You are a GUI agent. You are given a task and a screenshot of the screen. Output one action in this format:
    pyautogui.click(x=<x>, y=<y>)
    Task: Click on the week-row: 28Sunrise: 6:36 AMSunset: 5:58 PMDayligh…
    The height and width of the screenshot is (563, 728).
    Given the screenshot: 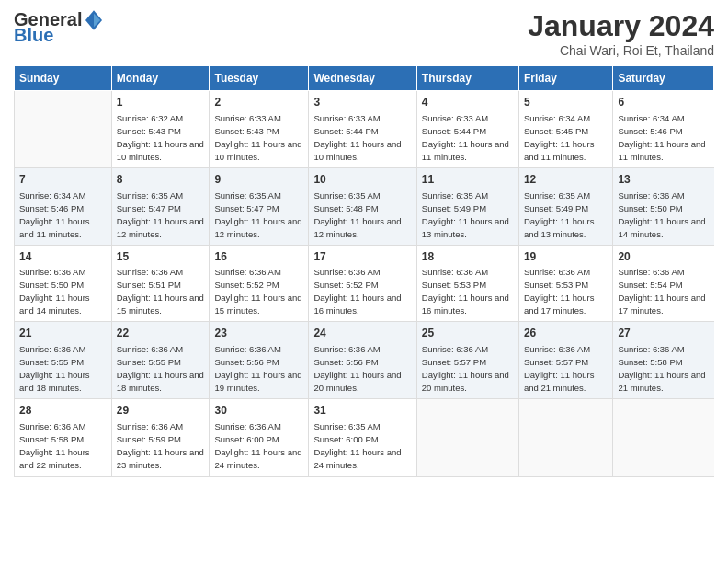 What is the action you would take?
    pyautogui.click(x=364, y=438)
    